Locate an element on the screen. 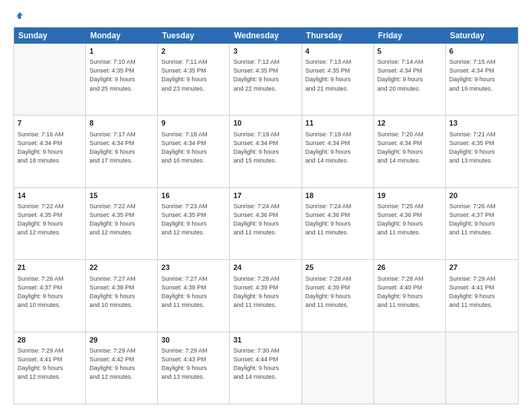 This screenshot has height=411, width=532. day-info: Sunrise: 7:23 AM Sunset: 4:35 PM Dayligh… is located at coordinates (193, 220).